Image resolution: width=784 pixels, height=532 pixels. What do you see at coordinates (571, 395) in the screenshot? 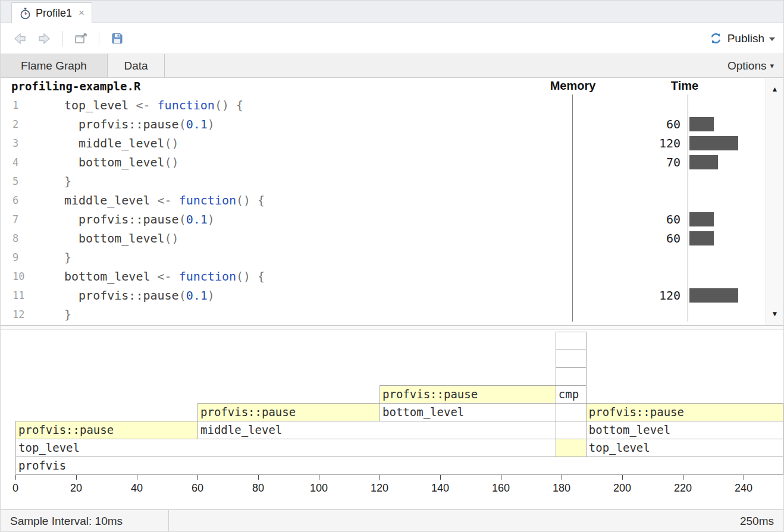
I see `flame-block-label: cmp` at bounding box center [571, 395].